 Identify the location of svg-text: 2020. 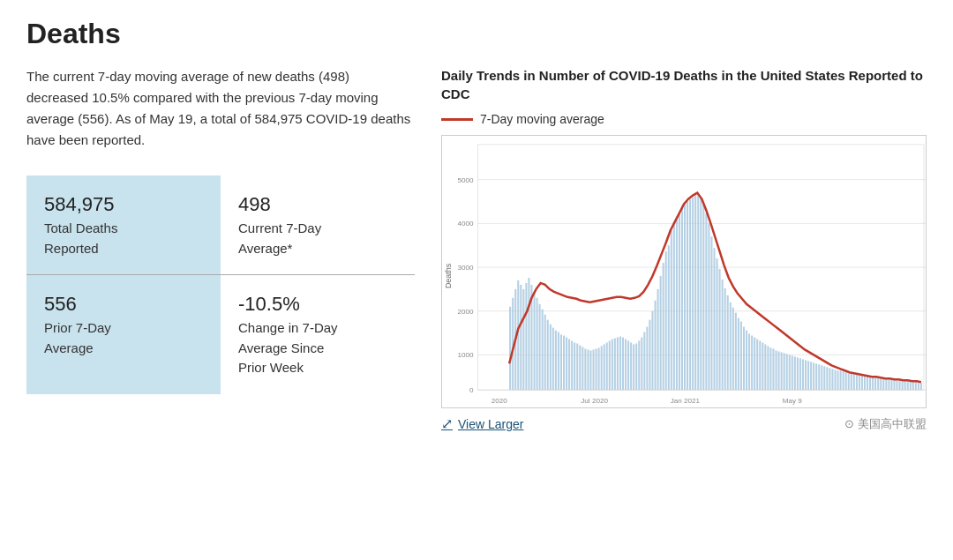
(499, 400).